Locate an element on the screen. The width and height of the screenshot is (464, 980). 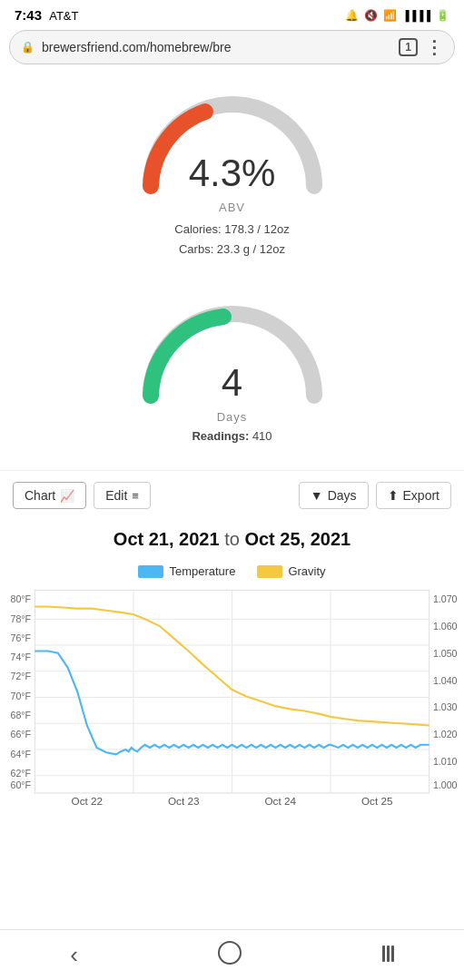
days-value: 4 is located at coordinates (232, 383).